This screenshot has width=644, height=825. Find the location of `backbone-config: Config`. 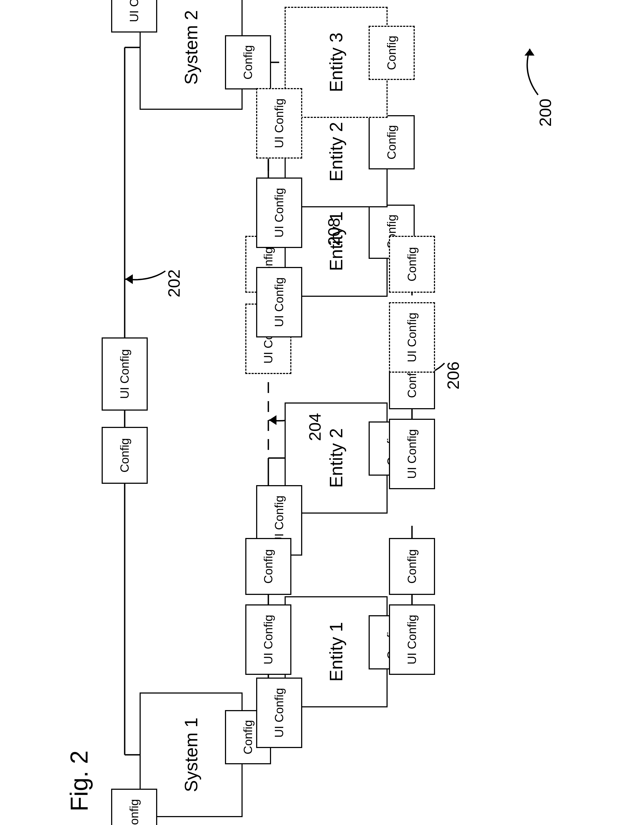

backbone-config: Config is located at coordinates (125, 456).